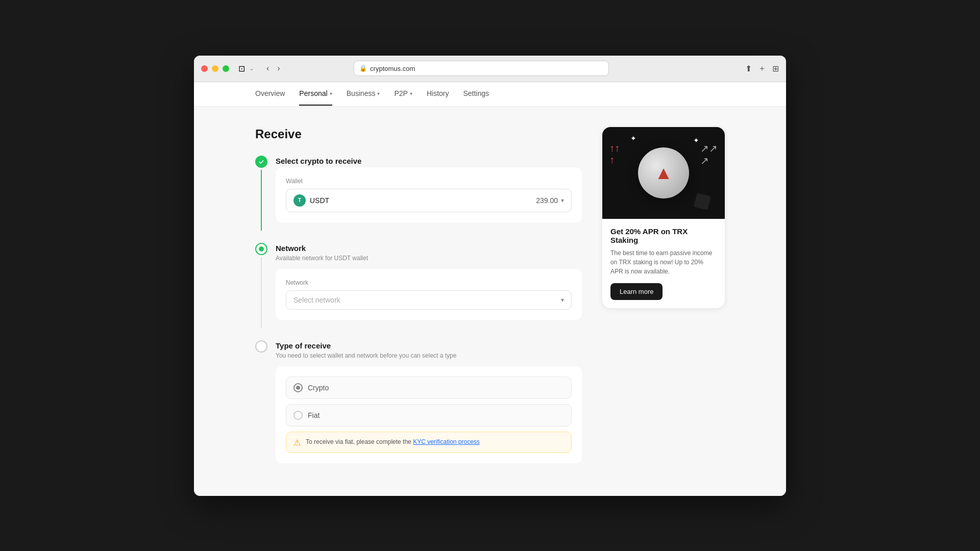 This screenshot has height=551, width=980. Describe the element at coordinates (429, 201) in the screenshot. I see `wallet-select: T USDT 239.00 ▾` at that location.